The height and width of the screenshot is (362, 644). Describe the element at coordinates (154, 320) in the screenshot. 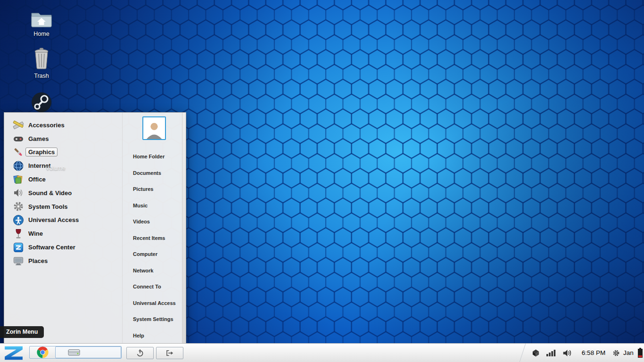

I see `menu-place-system-settings: System Settings` at that location.